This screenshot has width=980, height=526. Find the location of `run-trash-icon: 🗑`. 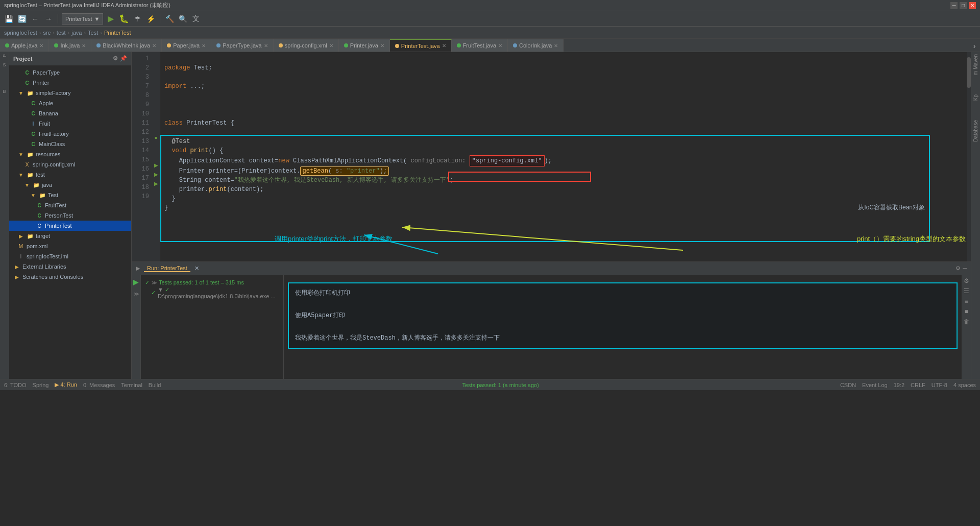

run-trash-icon: 🗑 is located at coordinates (967, 322).